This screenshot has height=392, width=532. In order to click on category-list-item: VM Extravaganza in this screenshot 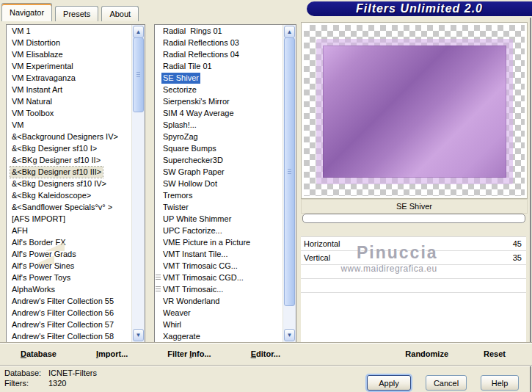, I will do `click(69, 78)`.